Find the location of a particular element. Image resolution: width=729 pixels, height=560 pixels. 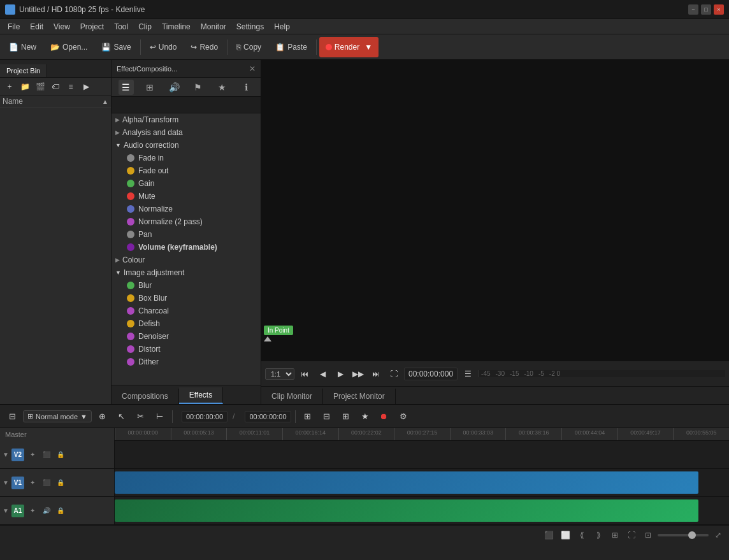

timeline-group-button: ⊞ is located at coordinates (346, 417).